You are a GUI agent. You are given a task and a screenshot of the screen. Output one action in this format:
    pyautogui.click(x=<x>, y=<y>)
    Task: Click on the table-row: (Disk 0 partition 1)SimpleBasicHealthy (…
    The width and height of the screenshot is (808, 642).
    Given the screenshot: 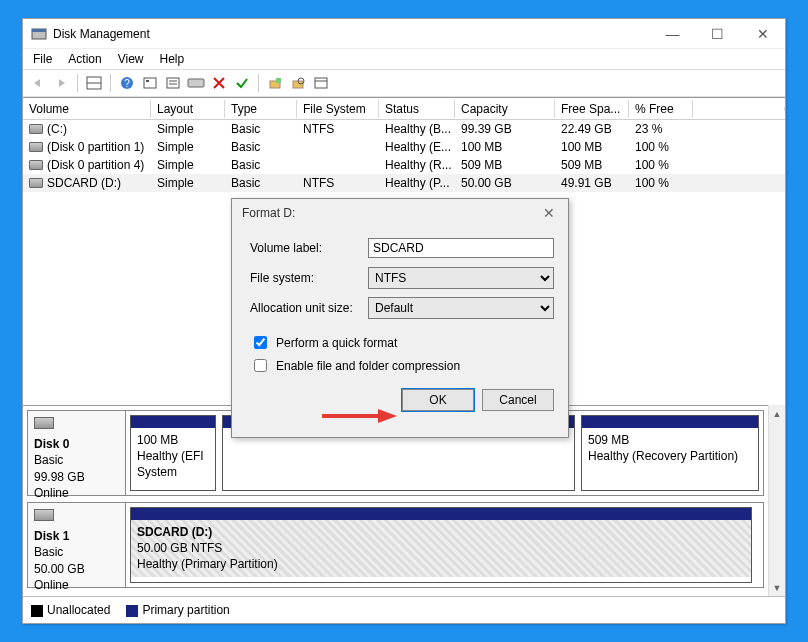 What is the action you would take?
    pyautogui.click(x=404, y=147)
    